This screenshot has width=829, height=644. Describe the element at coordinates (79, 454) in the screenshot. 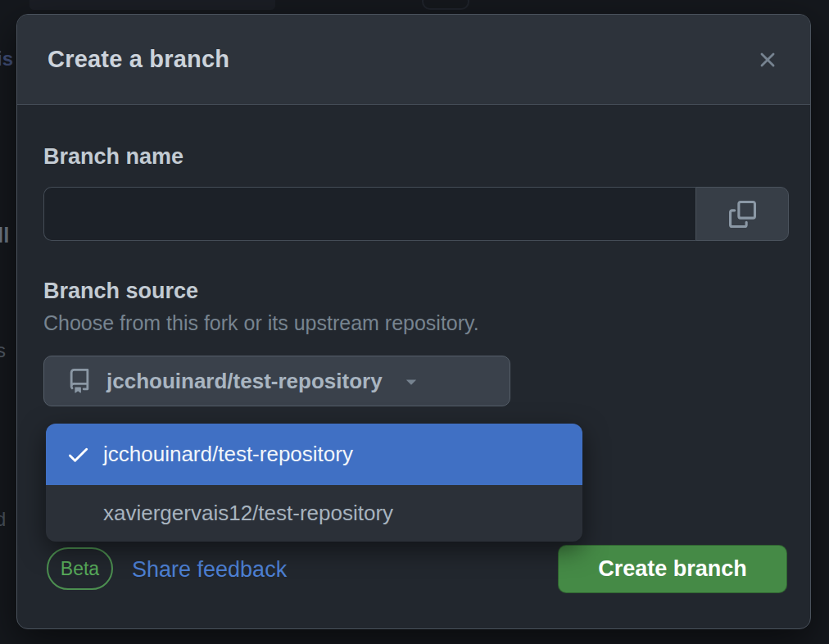

I see `check-icon` at that location.